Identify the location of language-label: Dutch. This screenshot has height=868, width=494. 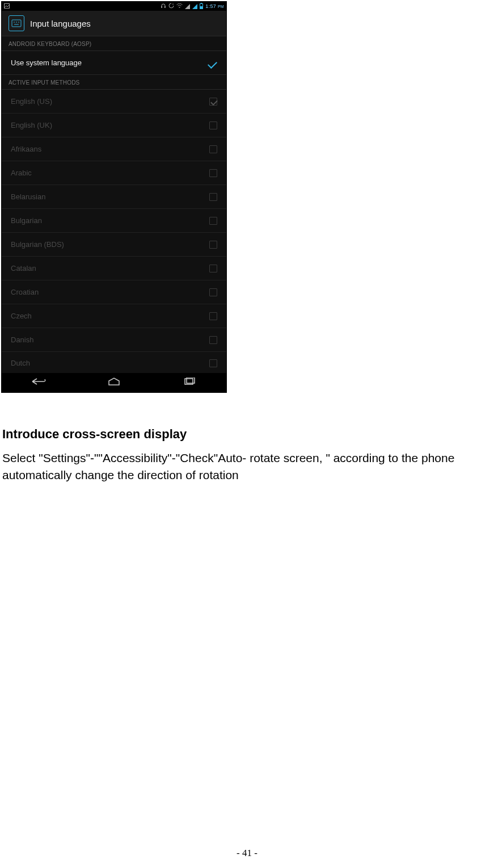
(20, 363).